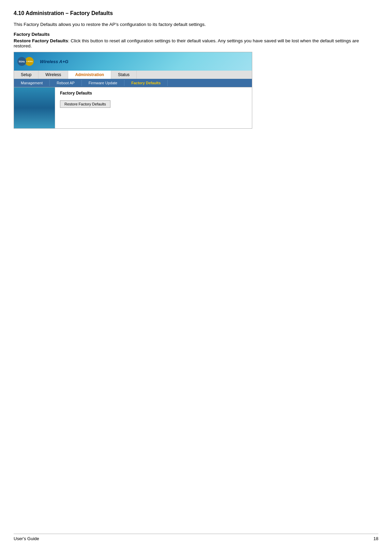 This screenshot has width=392, height=548. I want to click on sub-tab-reboot: Reboot AP, so click(66, 83).